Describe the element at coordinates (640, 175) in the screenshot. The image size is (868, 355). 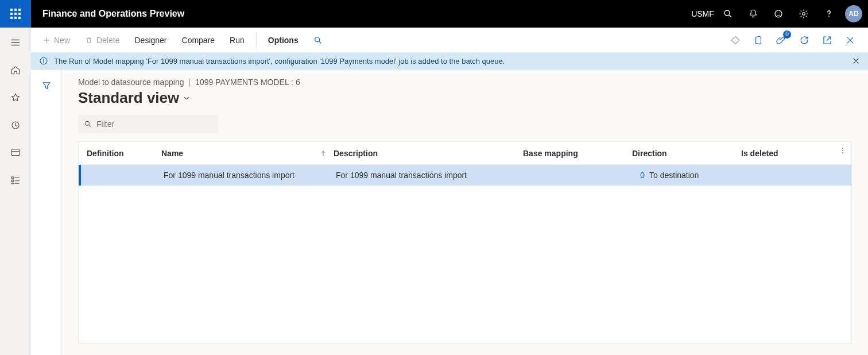
I see `direction-number: 0` at that location.